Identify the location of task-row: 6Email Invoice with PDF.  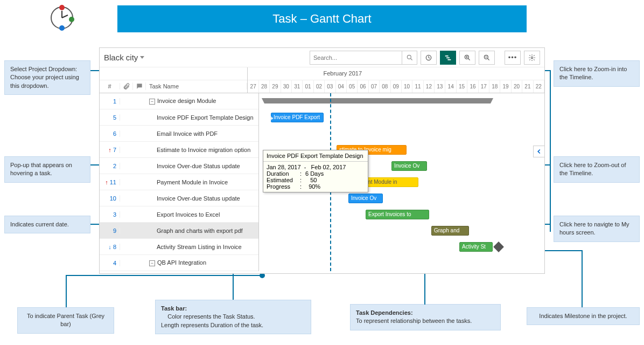
(179, 134).